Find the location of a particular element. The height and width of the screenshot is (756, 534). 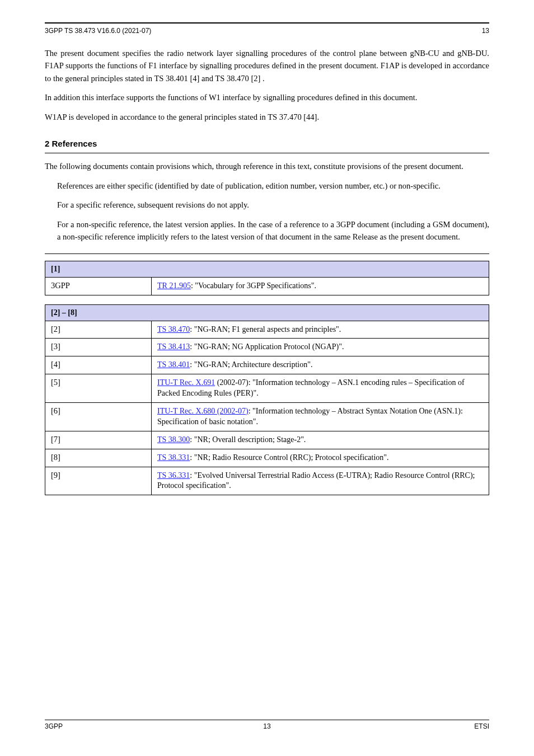

row-desc: TS 36.331: "Evolved Universal Terrestria… is located at coordinates (320, 481).